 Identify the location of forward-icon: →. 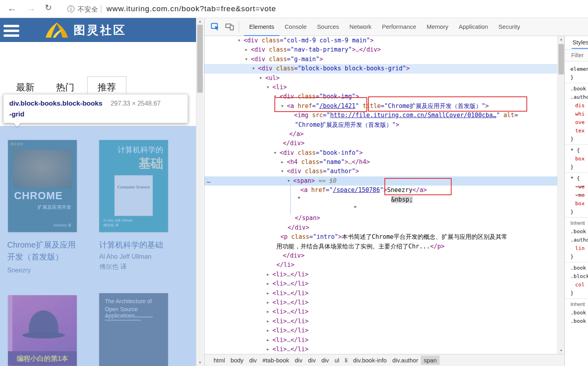
(31, 8).